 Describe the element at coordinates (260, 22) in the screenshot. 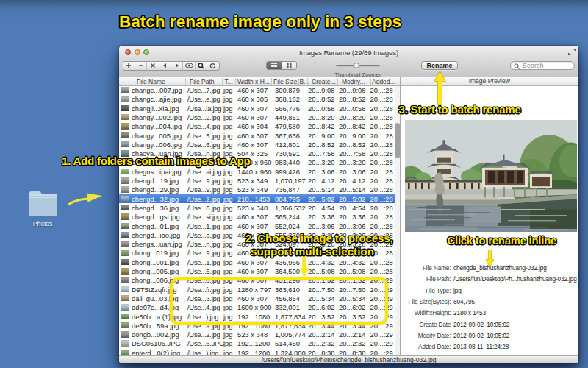

I see `svg-text:Batch rename image only in 3 s: Batch rename image only in 3 steps` at that location.